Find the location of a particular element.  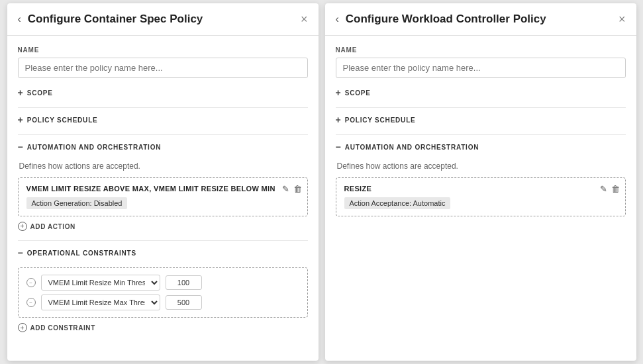

left-constraint-row-2: − VMEM Limit Resize Max Thresho is located at coordinates (163, 302).